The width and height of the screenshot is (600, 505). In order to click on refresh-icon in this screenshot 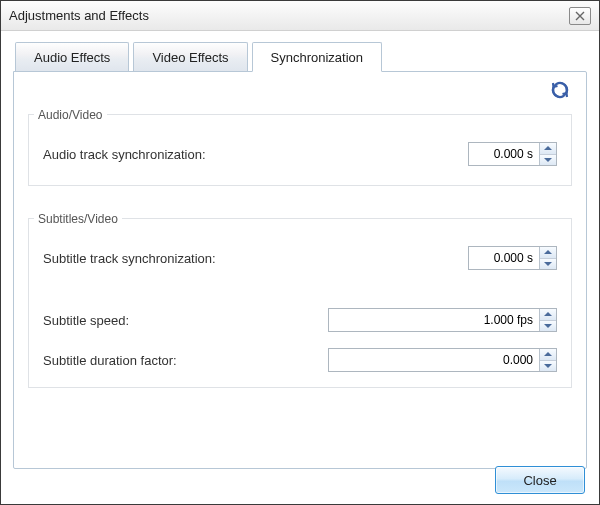, I will do `click(560, 90)`.